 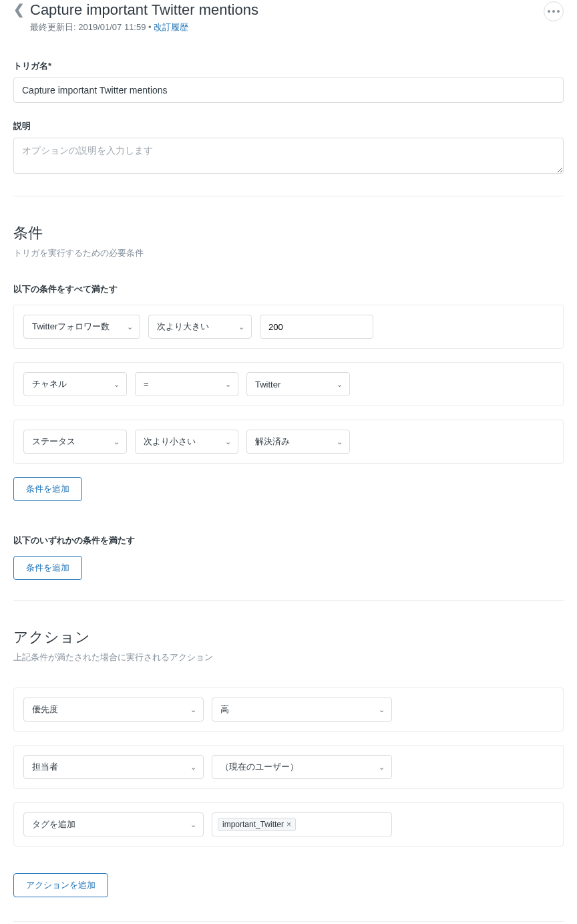 What do you see at coordinates (288, 90) in the screenshot?
I see `trigger-name-input` at bounding box center [288, 90].